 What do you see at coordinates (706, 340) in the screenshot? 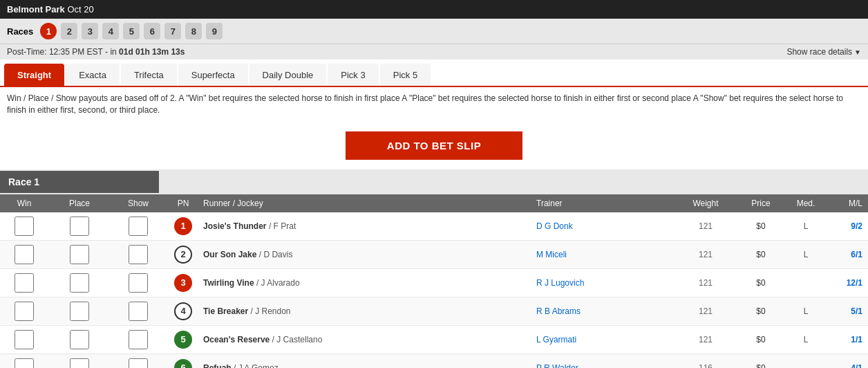
I see `weight-5: 121` at bounding box center [706, 340].